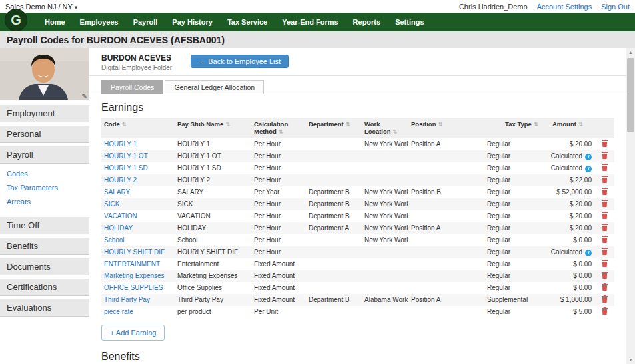  Describe the element at coordinates (568, 240) in the screenshot. I see `amount-cell: $ 0.00i` at that location.